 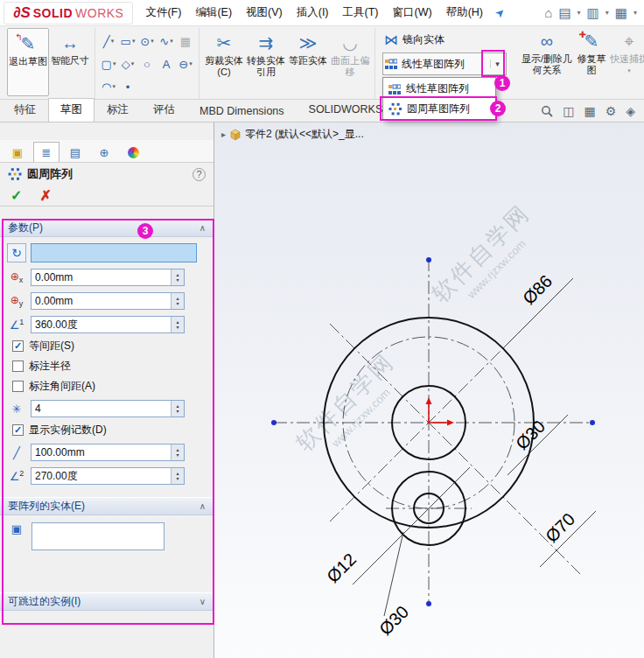 What do you see at coordinates (72, 110) in the screenshot?
I see `tab-sketch: 草图` at bounding box center [72, 110].